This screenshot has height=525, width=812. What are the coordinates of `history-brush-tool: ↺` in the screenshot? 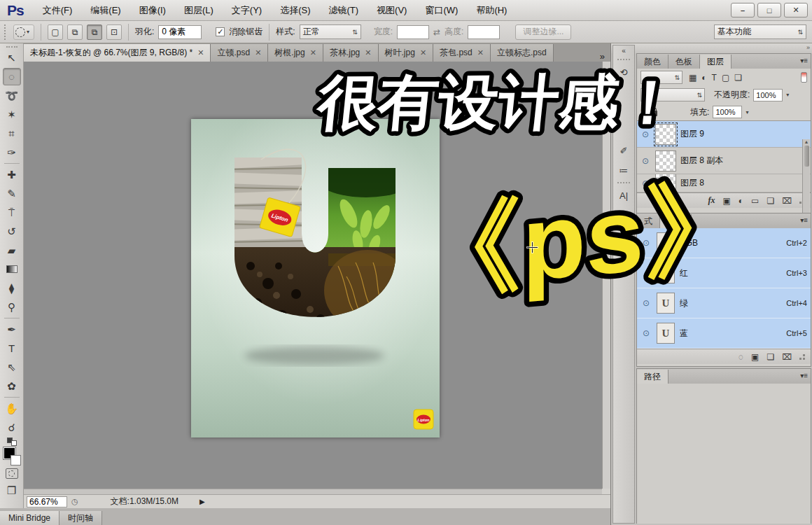 It's located at (12, 231).